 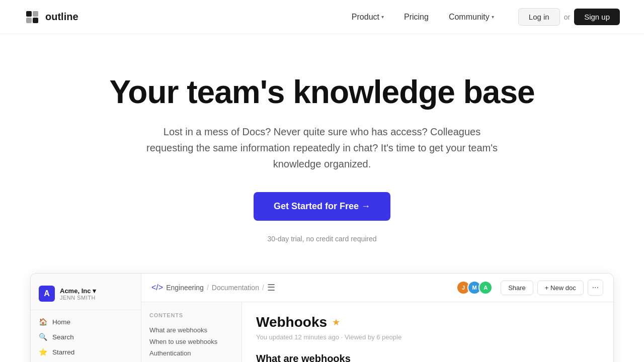 What do you see at coordinates (86, 352) in the screenshot?
I see `sidebar-item-starred: ⭐ Starred` at bounding box center [86, 352].